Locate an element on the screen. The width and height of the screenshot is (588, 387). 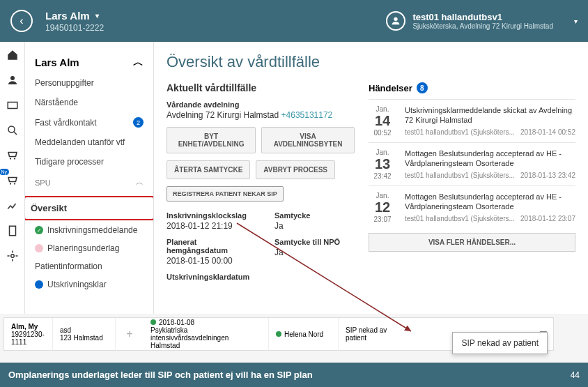
strip-unit-line: Halmstad is located at coordinates (206, 346).